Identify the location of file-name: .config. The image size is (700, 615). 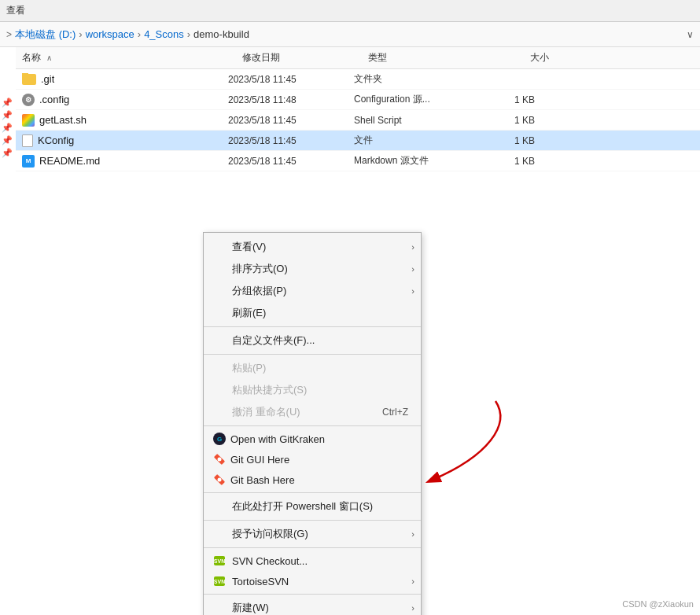
(54, 99).